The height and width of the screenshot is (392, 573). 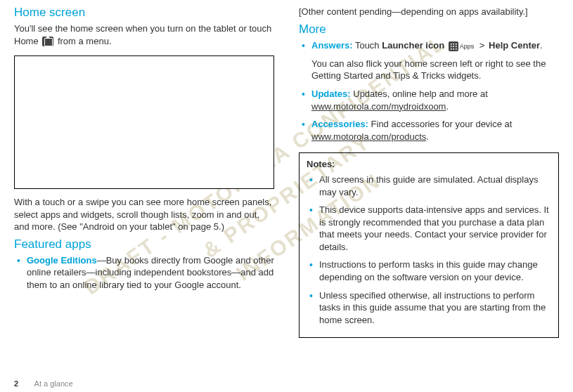 I want to click on home-screen-description: With a touch or a swipe you can see more…, so click(x=144, y=215).